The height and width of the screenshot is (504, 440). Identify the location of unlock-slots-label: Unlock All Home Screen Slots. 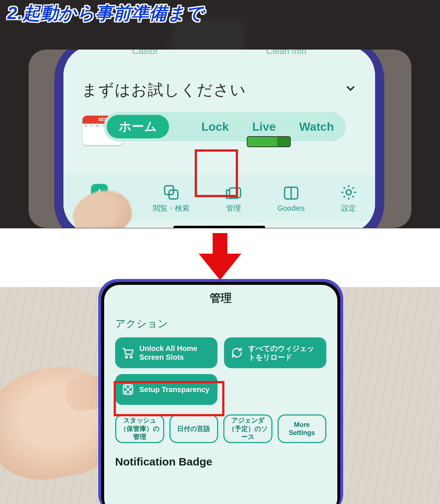
(175, 353).